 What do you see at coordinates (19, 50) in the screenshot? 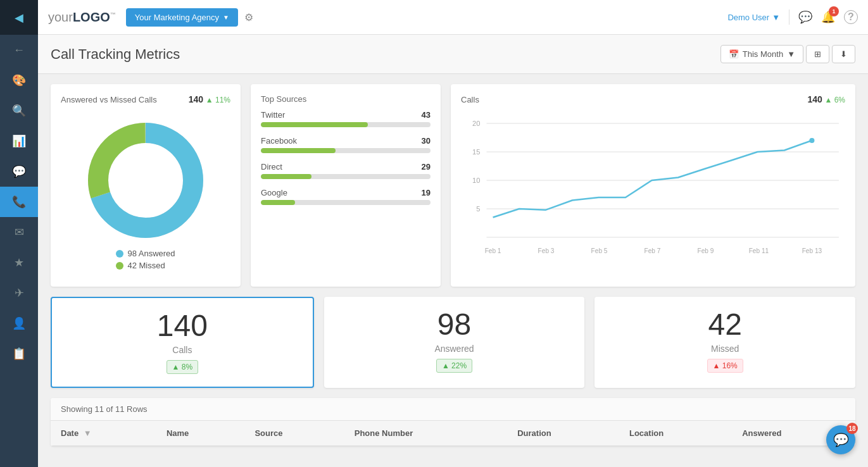
I see `sidebar-item-back: ←` at bounding box center [19, 50].